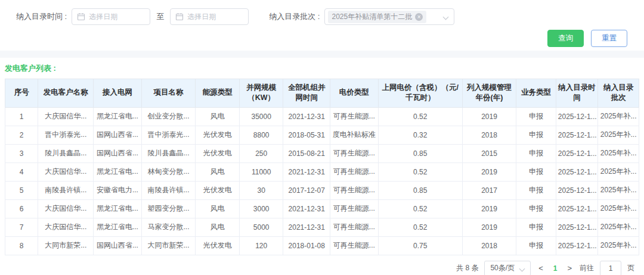 The height and width of the screenshot is (275, 644). I want to click on cell-customer-name: 南陵县许镇..., so click(66, 190).